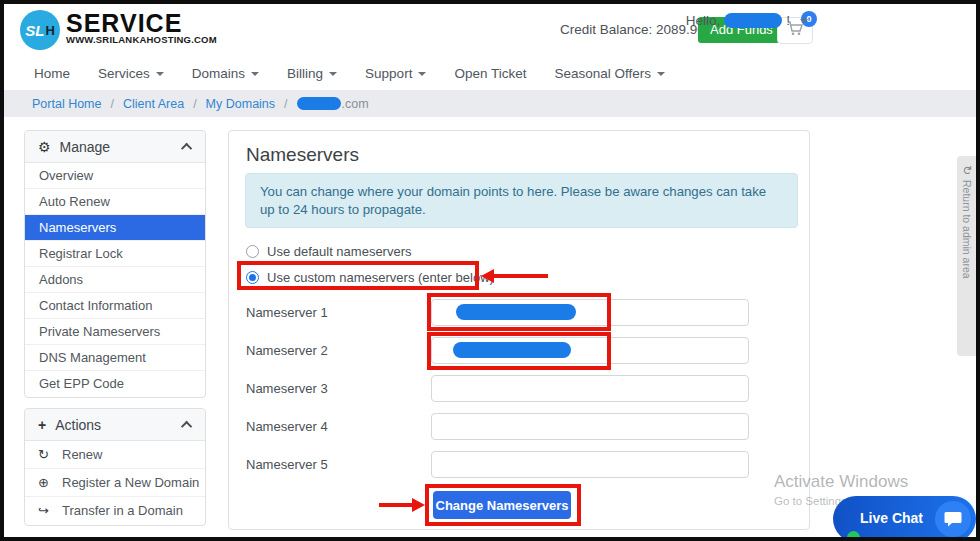 The image size is (980, 541). What do you see at coordinates (506, 350) in the screenshot?
I see `nameserver-2-row: Nameserver 2` at bounding box center [506, 350].